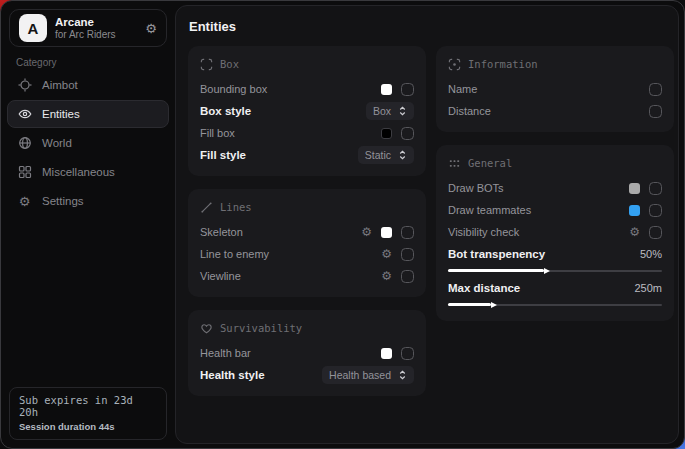 Image resolution: width=685 pixels, height=449 pixels. I want to click on box-section-header: Box, so click(307, 64).